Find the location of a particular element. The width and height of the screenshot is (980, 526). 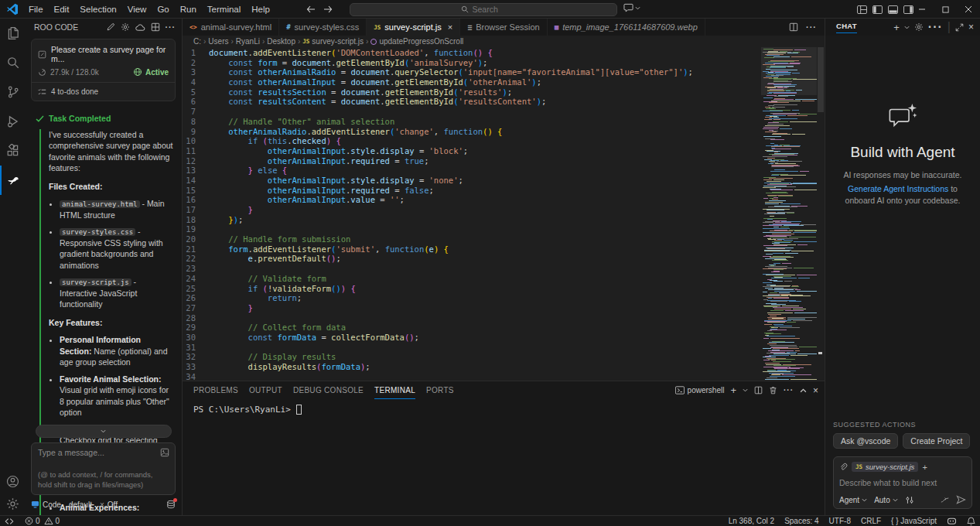

code-line: 24 // Validate form is located at coordinates (472, 278).